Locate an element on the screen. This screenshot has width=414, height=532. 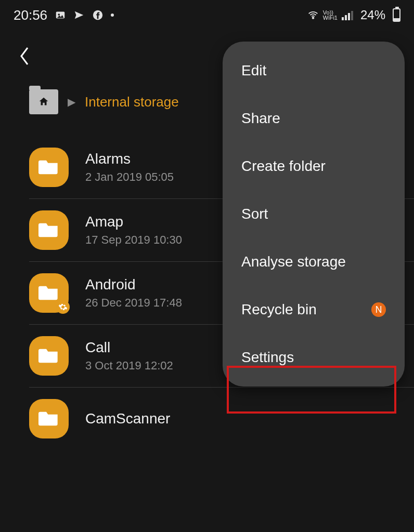
battery-percent: 24% is located at coordinates (373, 15).